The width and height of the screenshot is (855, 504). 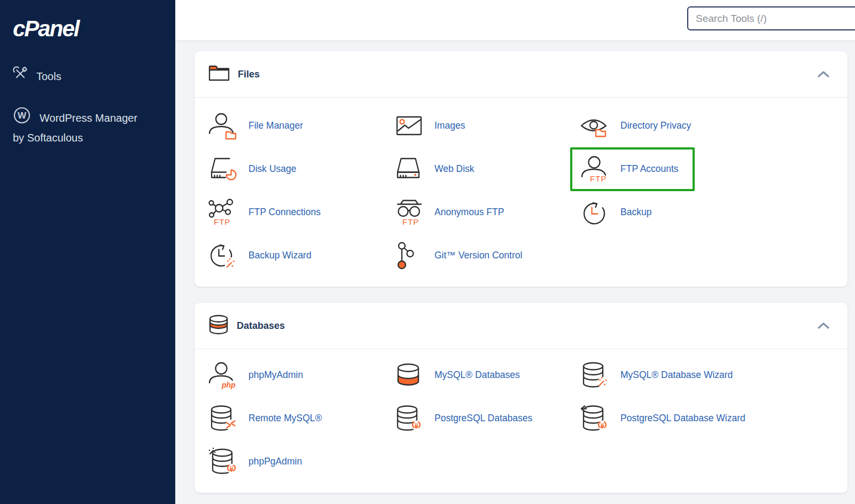 I want to click on tool-label: PostgreSQL Database Wizard, so click(x=683, y=419).